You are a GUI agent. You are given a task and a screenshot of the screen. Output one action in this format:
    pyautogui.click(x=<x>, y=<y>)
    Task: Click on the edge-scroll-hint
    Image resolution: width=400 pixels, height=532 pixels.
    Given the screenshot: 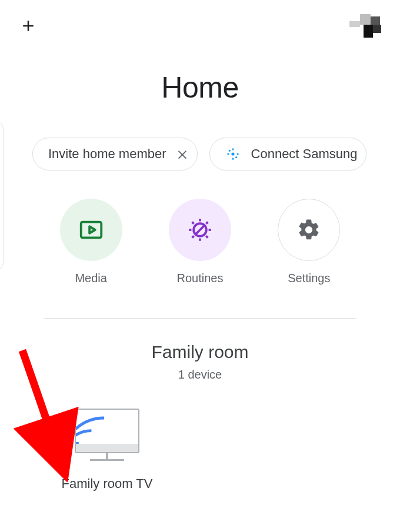 What is the action you would take?
    pyautogui.click(x=2, y=196)
    